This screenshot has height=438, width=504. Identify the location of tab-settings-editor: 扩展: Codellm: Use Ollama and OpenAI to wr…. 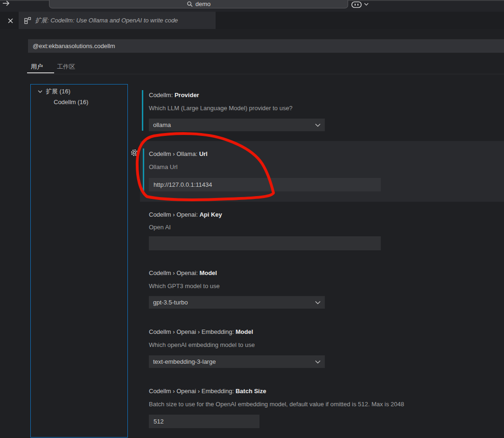
(117, 21).